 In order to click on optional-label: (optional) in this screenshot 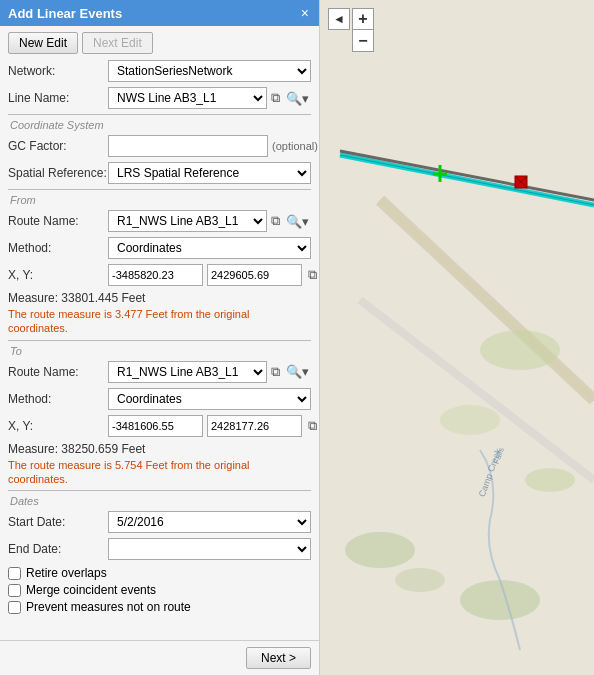, I will do `click(295, 146)`.